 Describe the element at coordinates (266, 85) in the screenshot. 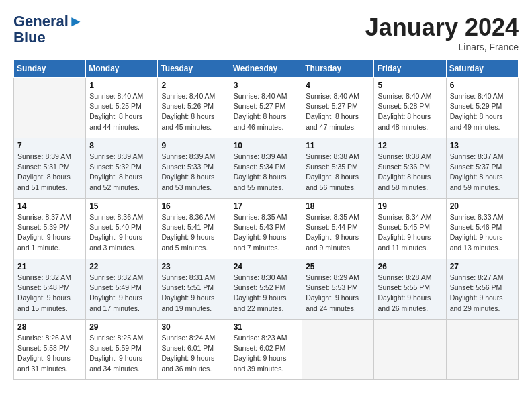

I see `day-number: 3` at that location.